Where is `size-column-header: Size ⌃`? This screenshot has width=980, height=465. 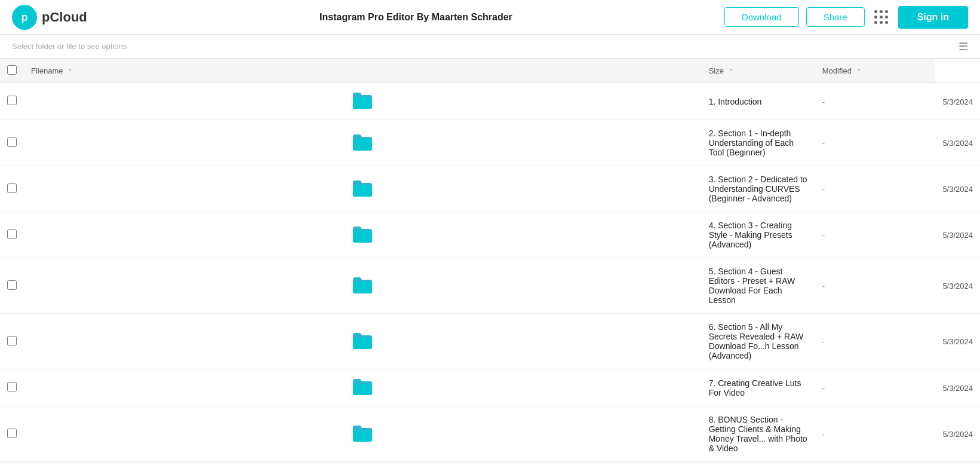
size-column-header: Size ⌃ is located at coordinates (758, 71).